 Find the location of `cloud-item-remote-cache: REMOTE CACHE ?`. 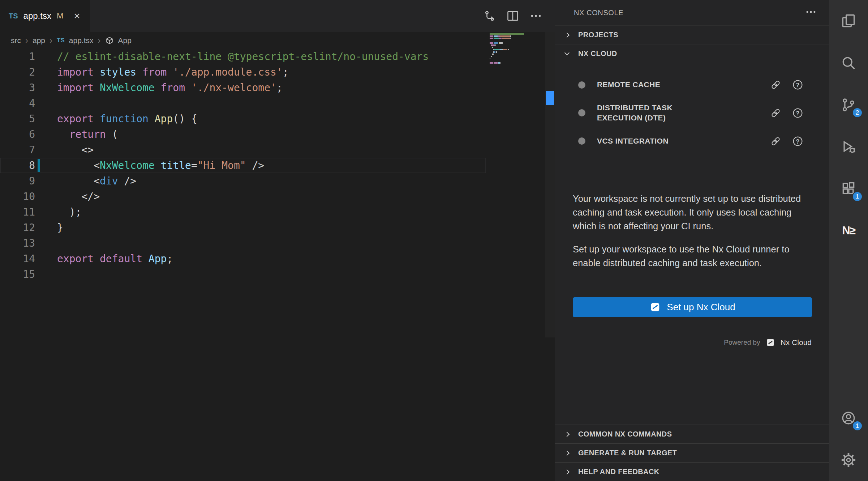

cloud-item-remote-cache: REMOTE CACHE ? is located at coordinates (692, 85).